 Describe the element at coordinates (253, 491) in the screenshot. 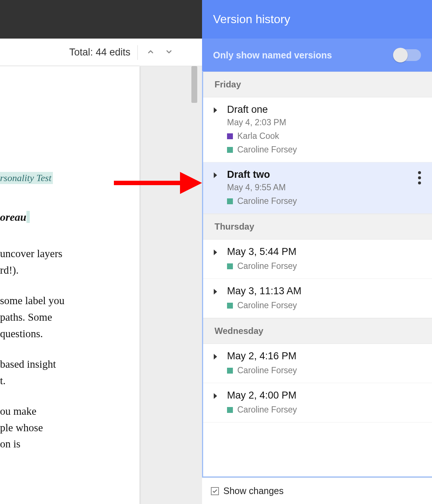

I see `show-changes-label: Show changes` at that location.